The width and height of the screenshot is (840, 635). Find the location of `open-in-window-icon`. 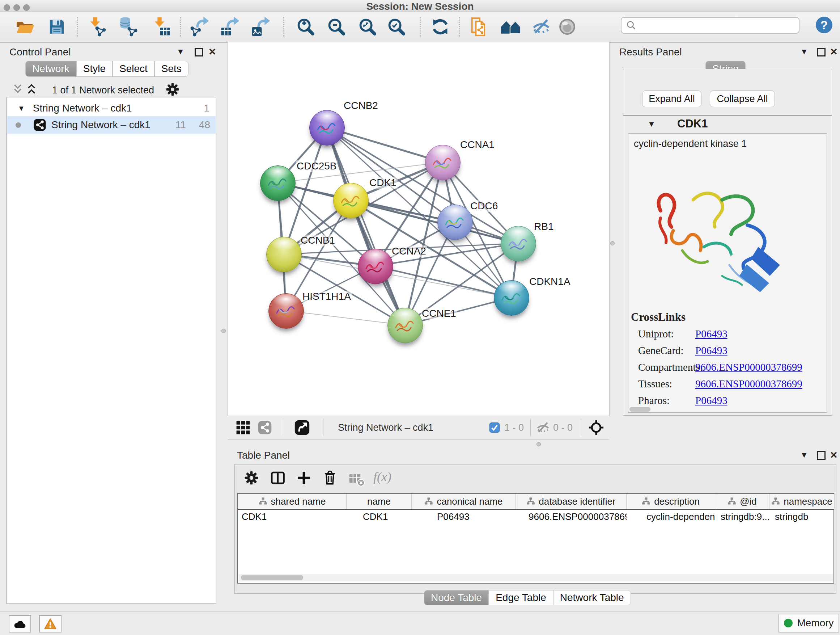

open-in-window-icon is located at coordinates (302, 428).